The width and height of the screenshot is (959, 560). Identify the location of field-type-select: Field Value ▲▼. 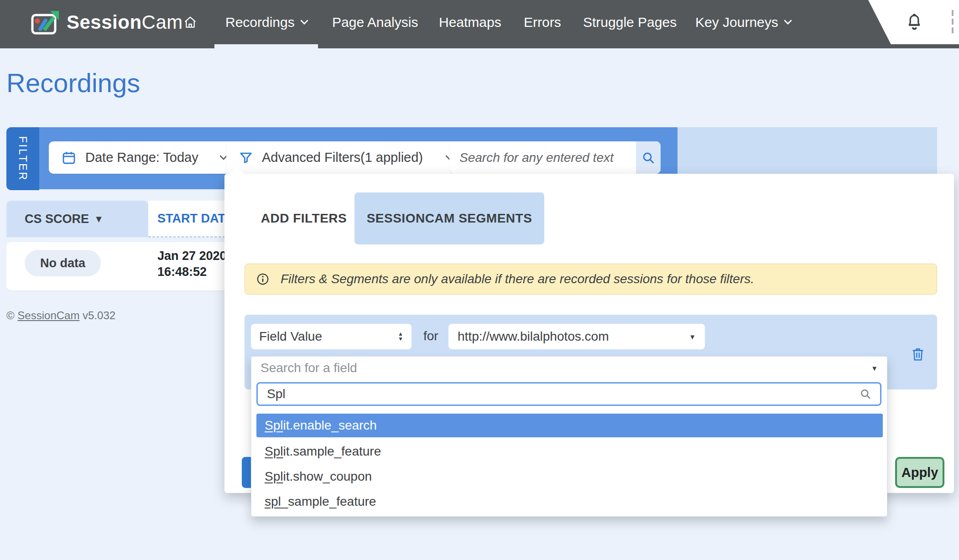
(331, 337).